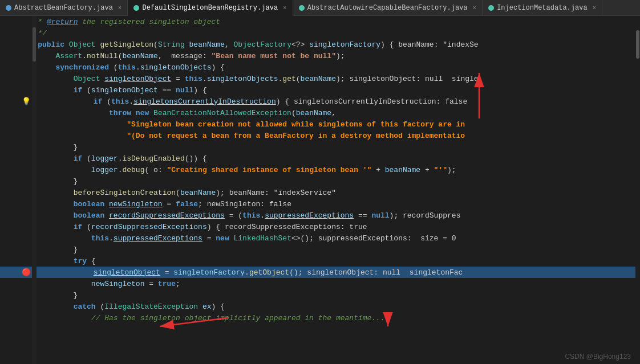  I want to click on close-tab-2: ×, so click(475, 8).